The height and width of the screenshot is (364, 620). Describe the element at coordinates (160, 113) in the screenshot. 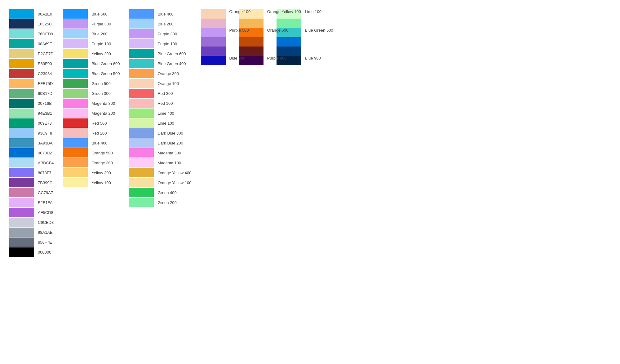

I see `color-item: Lime 400` at that location.